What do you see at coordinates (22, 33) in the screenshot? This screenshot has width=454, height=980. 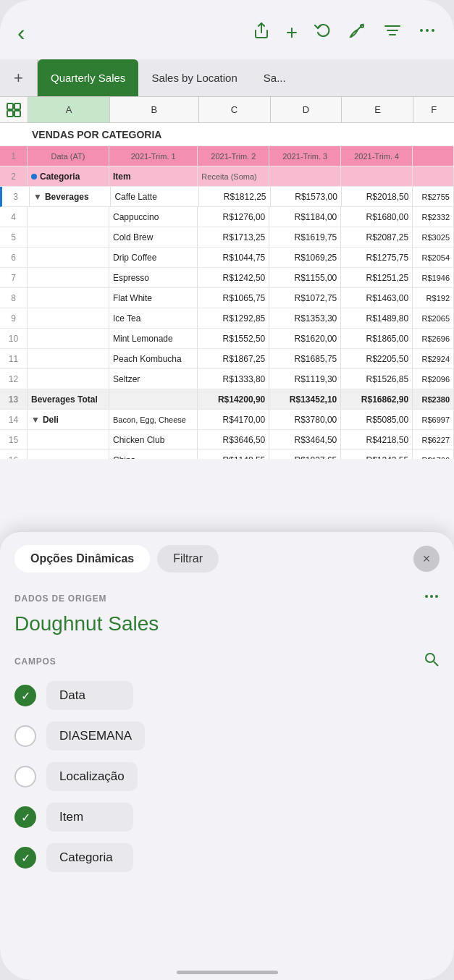 I see `back-button: ‹` at bounding box center [22, 33].